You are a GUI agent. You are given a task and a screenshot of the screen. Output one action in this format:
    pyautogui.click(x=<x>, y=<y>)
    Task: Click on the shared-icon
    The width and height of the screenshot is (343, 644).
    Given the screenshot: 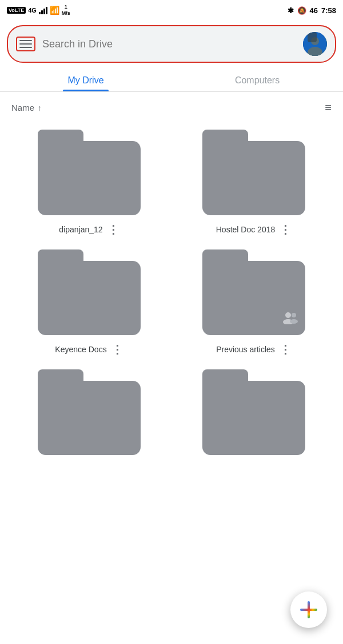 What is the action you would take?
    pyautogui.click(x=290, y=320)
    